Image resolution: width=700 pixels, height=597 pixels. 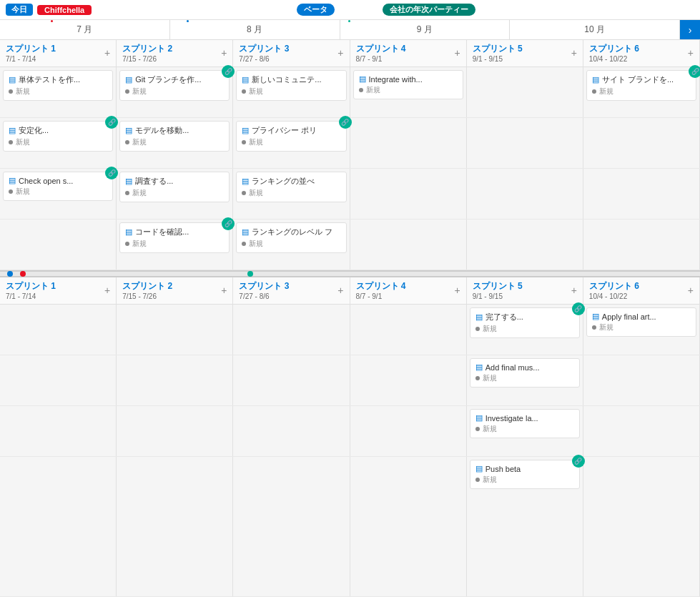 I want to click on task-card: ▤ 調査する... 新規, so click(x=174, y=187).